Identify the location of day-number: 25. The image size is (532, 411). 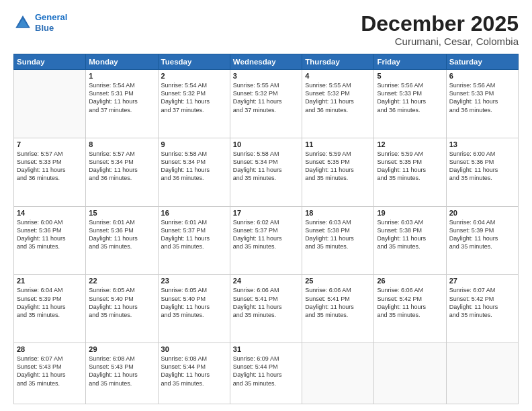
(338, 281).